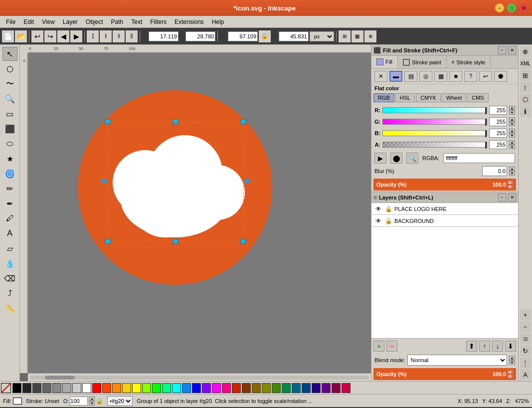  I want to click on opacity-up: ▲, so click(510, 183).